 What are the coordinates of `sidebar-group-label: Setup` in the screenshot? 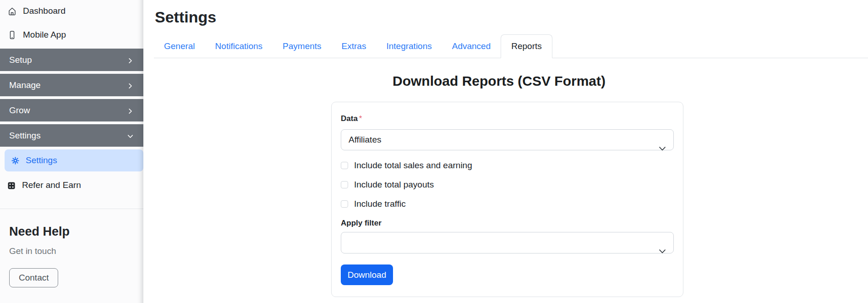 It's located at (21, 60).